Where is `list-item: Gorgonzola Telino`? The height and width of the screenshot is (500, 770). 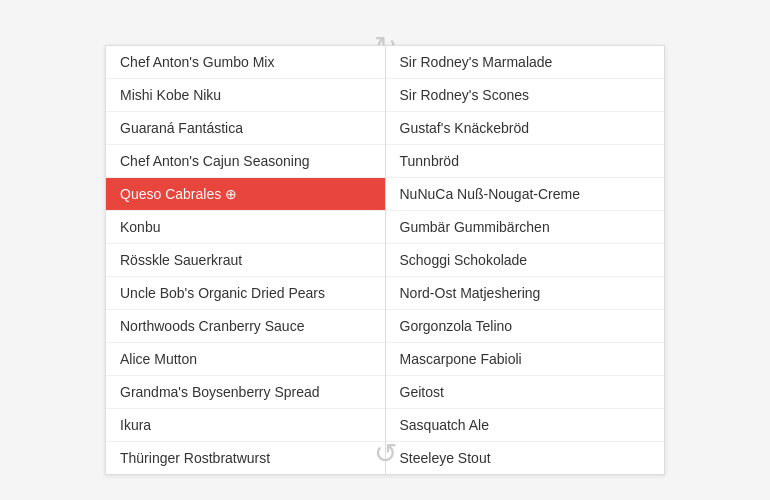 list-item: Gorgonzola Telino is located at coordinates (526, 326).